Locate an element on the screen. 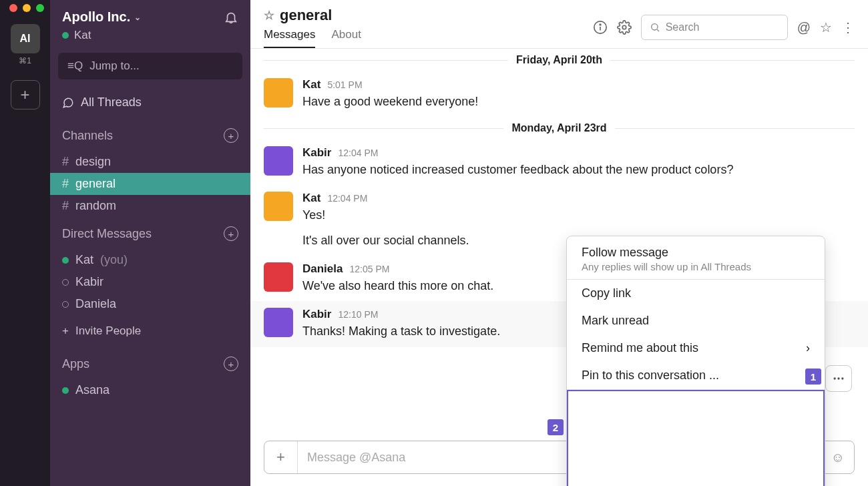 The height and width of the screenshot is (486, 868). message-text: Have a good weekend everyone! is located at coordinates (578, 101).